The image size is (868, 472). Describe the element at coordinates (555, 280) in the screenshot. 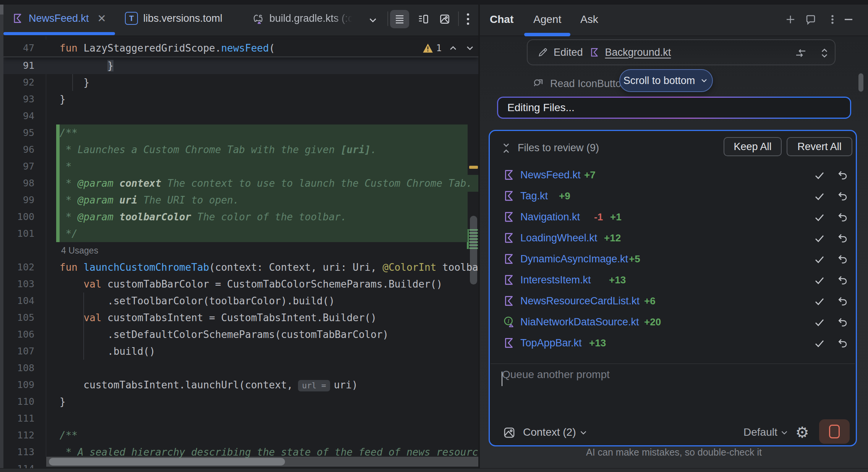

I see `file-link: InterestsItem.kt` at that location.